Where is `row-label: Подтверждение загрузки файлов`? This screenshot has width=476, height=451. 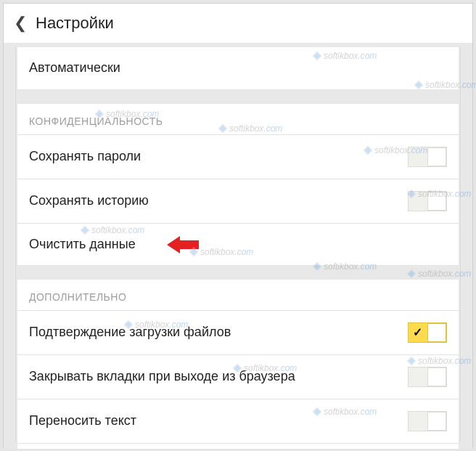
row-label: Подтверждение загрузки файлов is located at coordinates (218, 333).